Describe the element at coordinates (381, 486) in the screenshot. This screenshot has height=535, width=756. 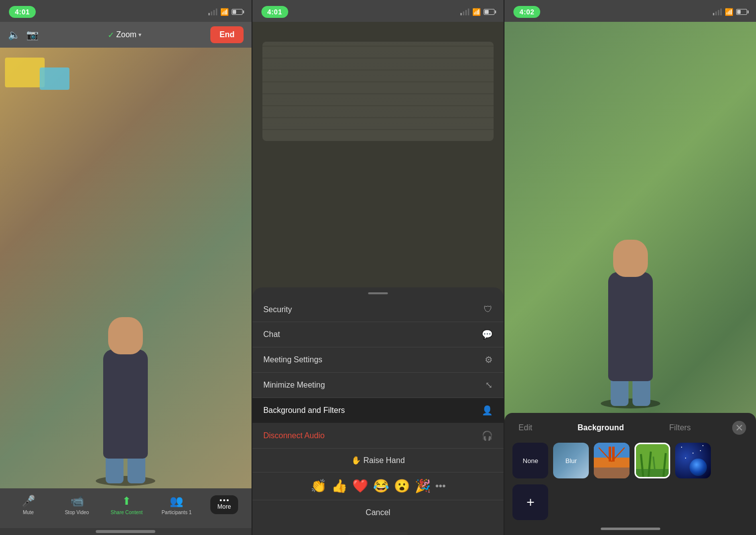
I see `emoji-laugh: 😂` at that location.